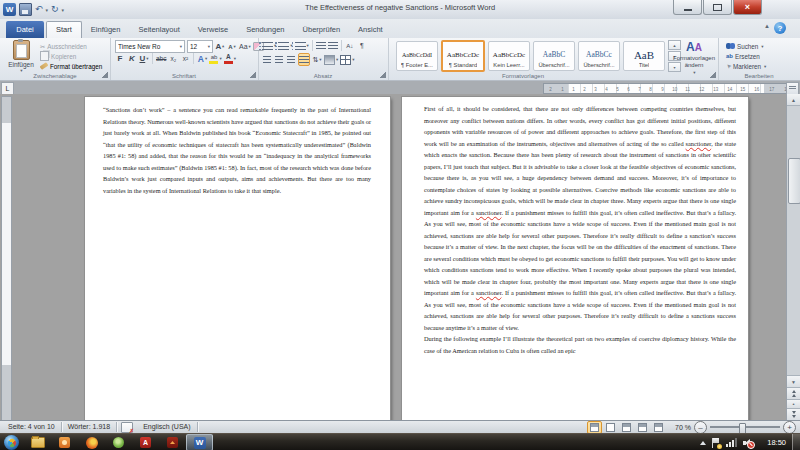  I want to click on paste-button: Einfügen ▾, so click(21, 58).